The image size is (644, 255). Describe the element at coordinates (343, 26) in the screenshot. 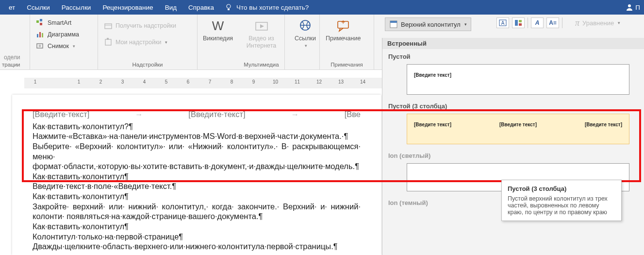

I see `comment-icon: +` at that location.